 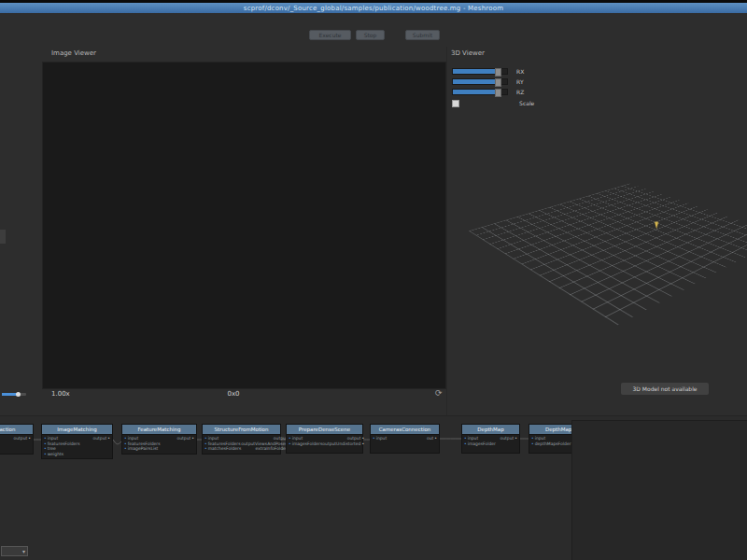 I want to click on stop-button: Stop, so click(x=370, y=35).